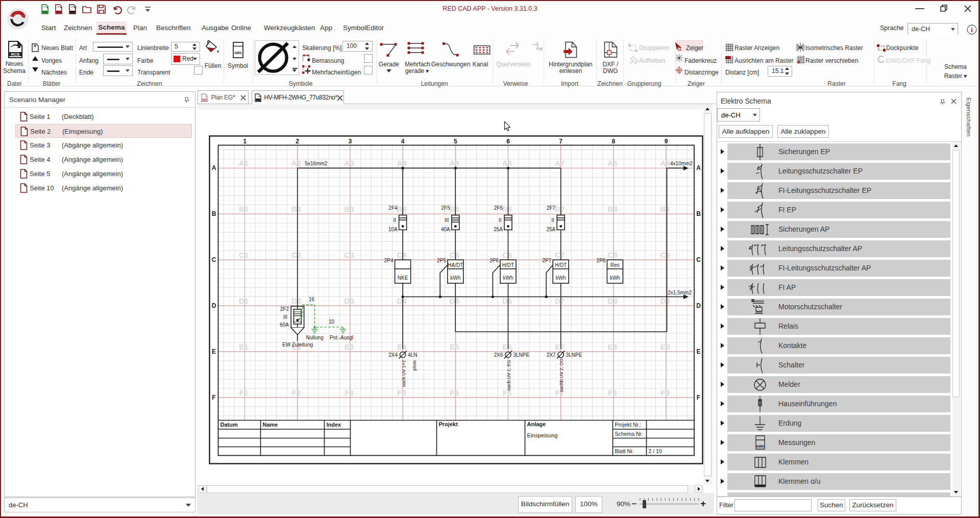 This screenshot has width=980, height=518. I want to click on svg-text: 4, so click(403, 141).